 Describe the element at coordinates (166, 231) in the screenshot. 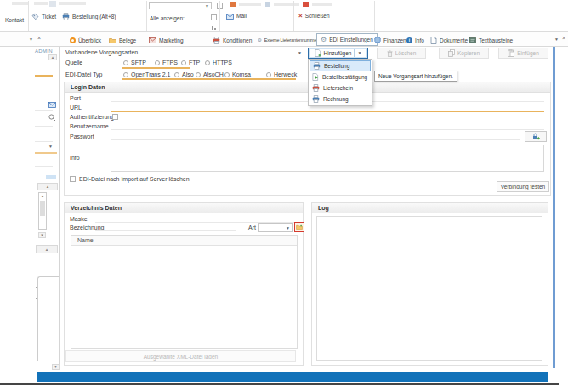

I see `bezeichnung-input` at that location.